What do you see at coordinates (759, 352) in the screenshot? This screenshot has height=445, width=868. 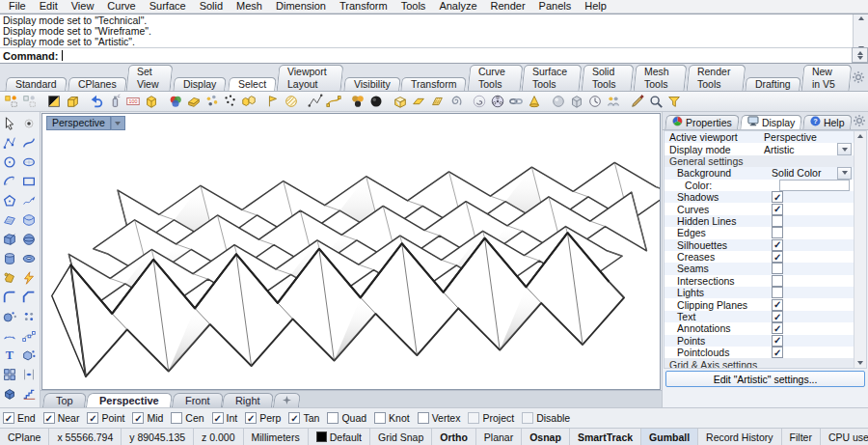 I see `setting-row-pointclouds: Pointclouds✓` at bounding box center [759, 352].